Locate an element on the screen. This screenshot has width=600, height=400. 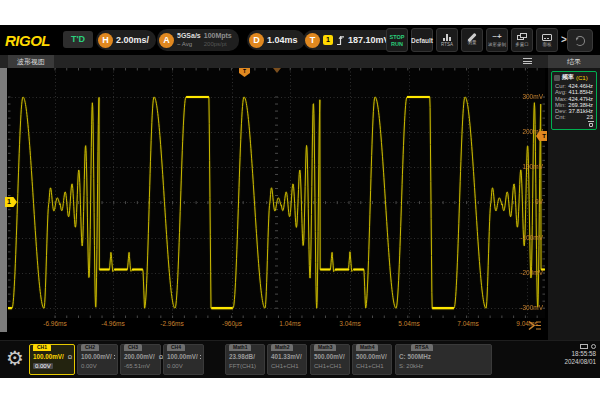
measure-button: 测量 is located at coordinates (472, 40).